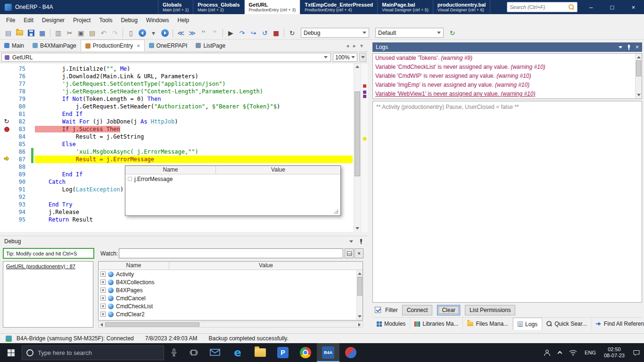 This screenshot has width=644, height=362. Describe the element at coordinates (55, 45) in the screenshot. I see `tab-b4xmainpage: B4XMainPage` at that location.